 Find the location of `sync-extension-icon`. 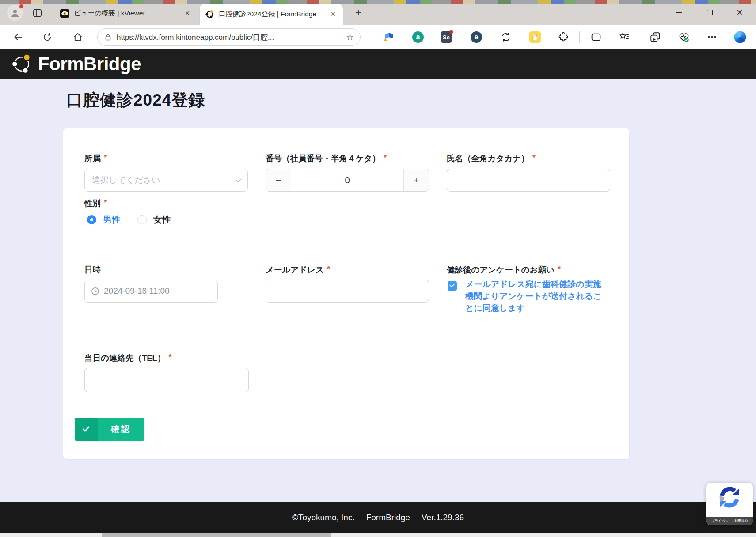

sync-extension-icon is located at coordinates (506, 37).